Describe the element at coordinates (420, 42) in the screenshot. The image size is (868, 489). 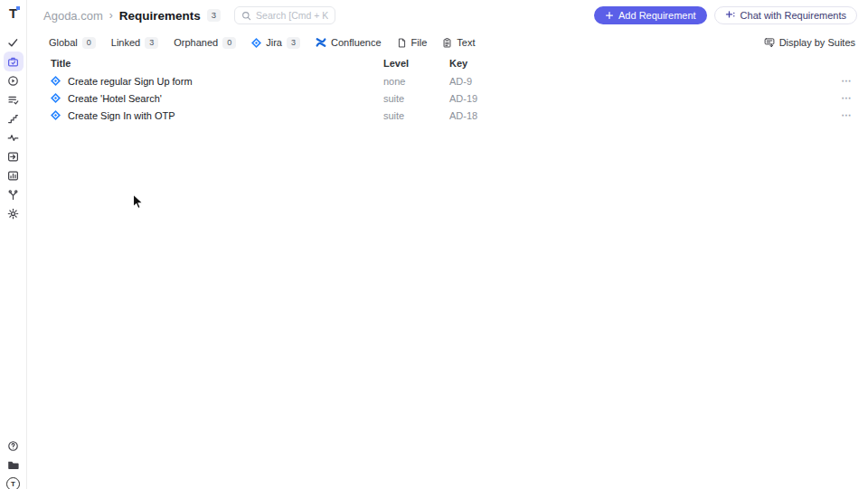
I see `filter-tab-file-label: File` at that location.